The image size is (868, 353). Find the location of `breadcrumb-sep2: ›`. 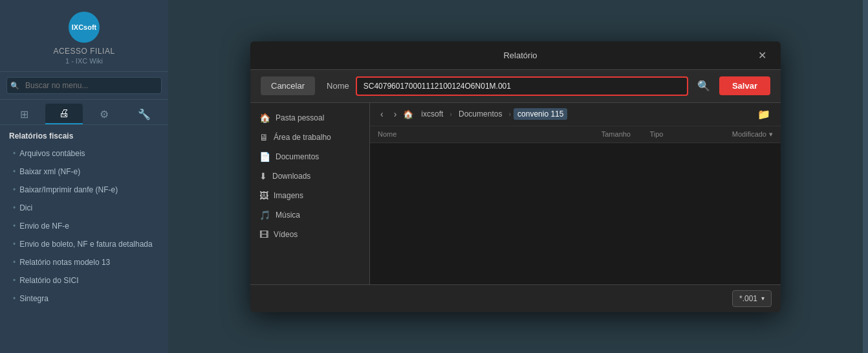

breadcrumb-sep2: › is located at coordinates (510, 114).